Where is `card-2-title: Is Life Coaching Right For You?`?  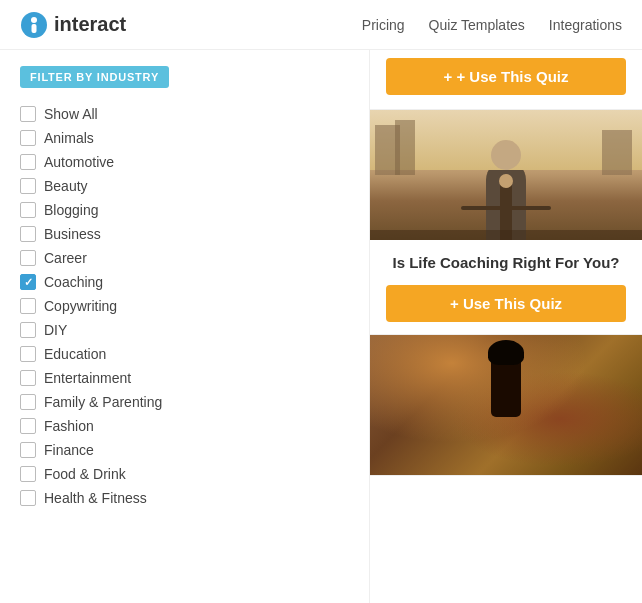 card-2-title: Is Life Coaching Right For You? is located at coordinates (506, 262).